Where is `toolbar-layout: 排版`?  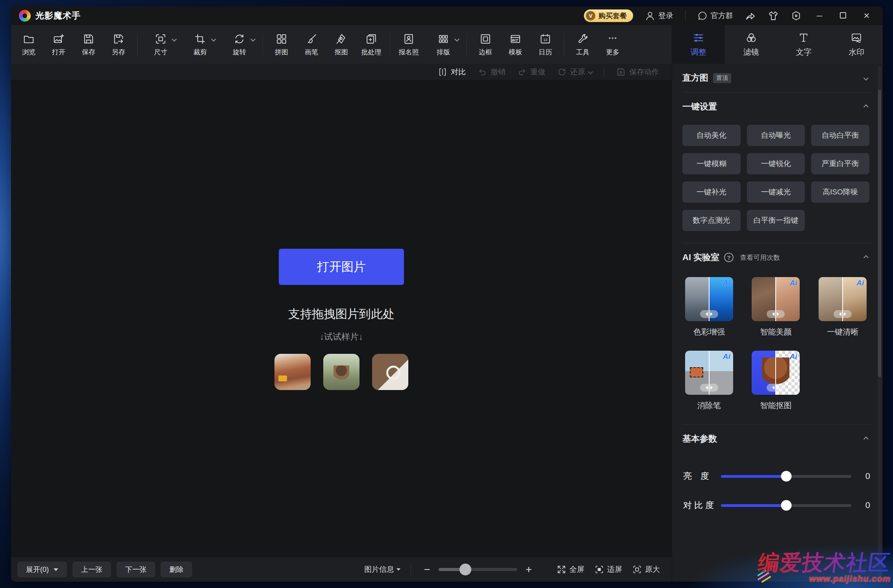
toolbar-layout: 排版 is located at coordinates (443, 44).